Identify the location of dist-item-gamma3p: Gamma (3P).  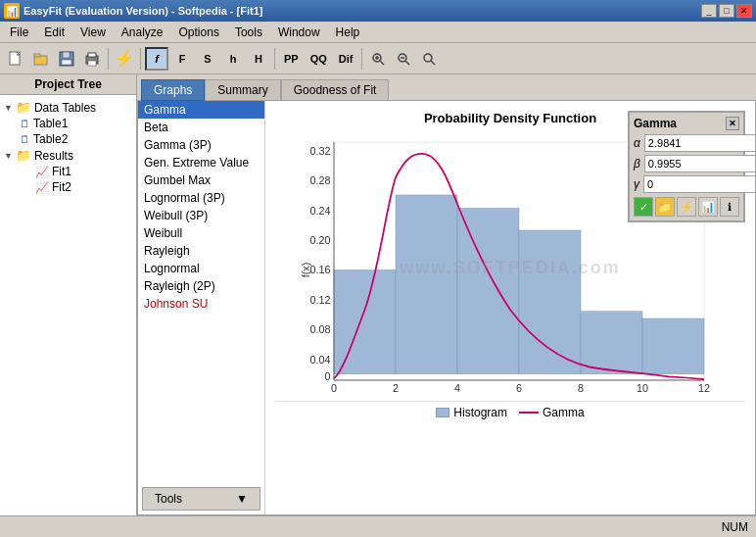
(202, 145).